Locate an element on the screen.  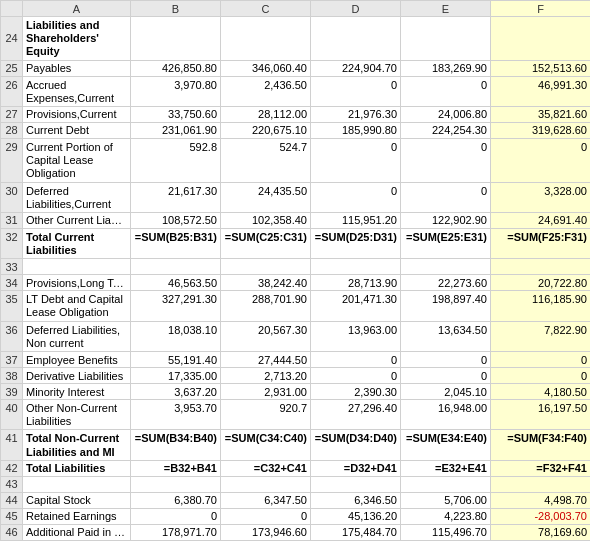
cell-28-d: 185,990.80 is located at coordinates (356, 130).